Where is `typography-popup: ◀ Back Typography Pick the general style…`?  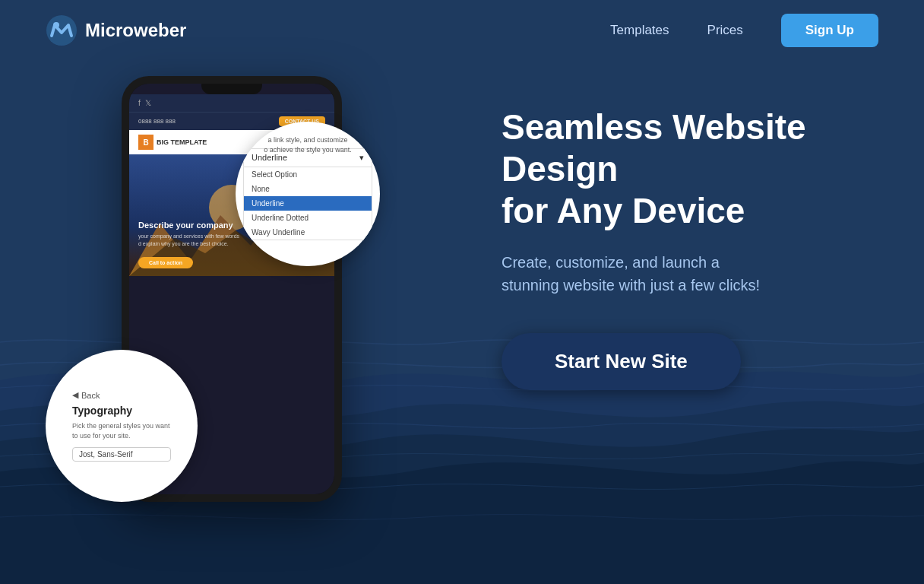 typography-popup: ◀ Back Typography Pick the general style… is located at coordinates (122, 426).